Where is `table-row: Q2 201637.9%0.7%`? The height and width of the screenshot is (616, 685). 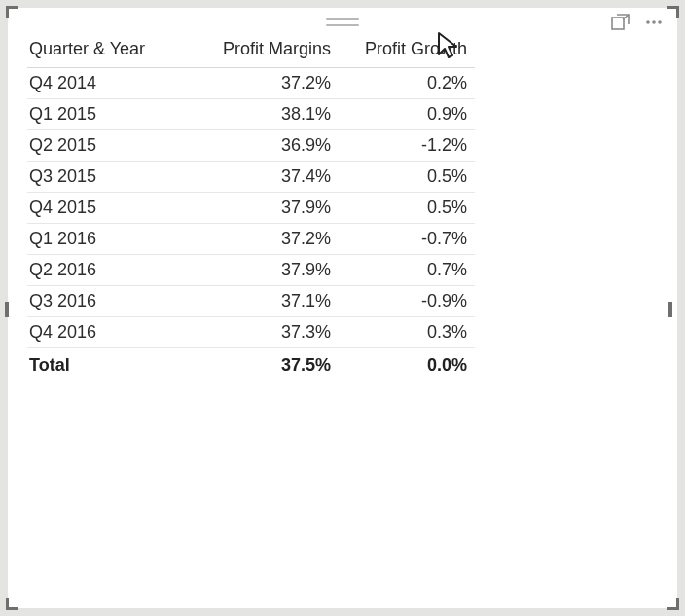 table-row: Q2 201637.9%0.7% is located at coordinates (251, 271).